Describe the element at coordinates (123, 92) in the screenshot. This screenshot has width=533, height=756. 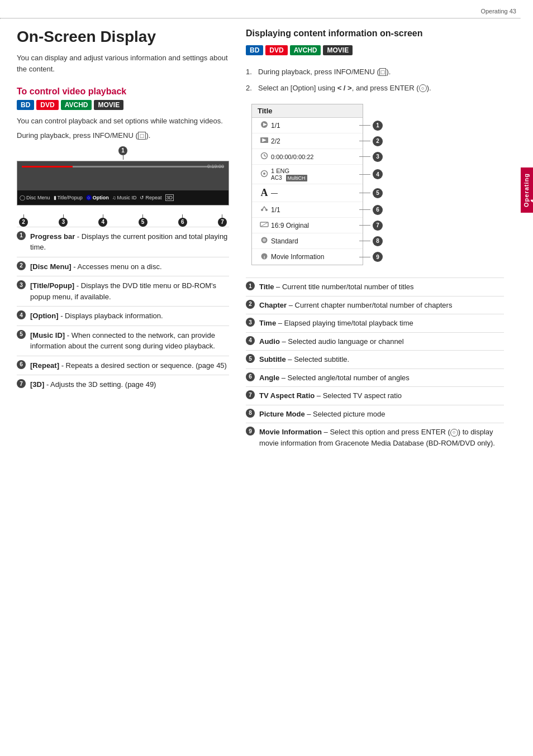
I see `left-section-heading: To control video playback` at that location.